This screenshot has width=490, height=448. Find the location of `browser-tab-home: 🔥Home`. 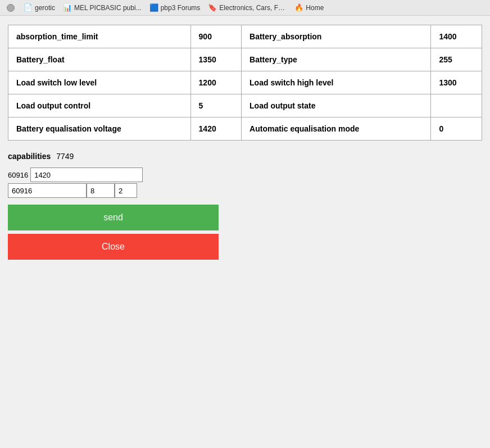

browser-tab-home: 🔥Home is located at coordinates (309, 8).